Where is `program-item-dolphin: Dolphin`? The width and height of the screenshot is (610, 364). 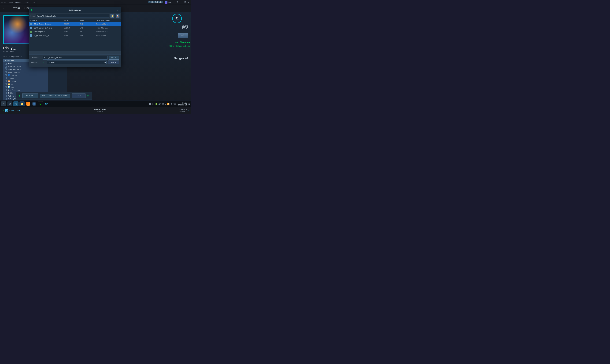 program-item-dolphin: Dolphin is located at coordinates (26, 78).